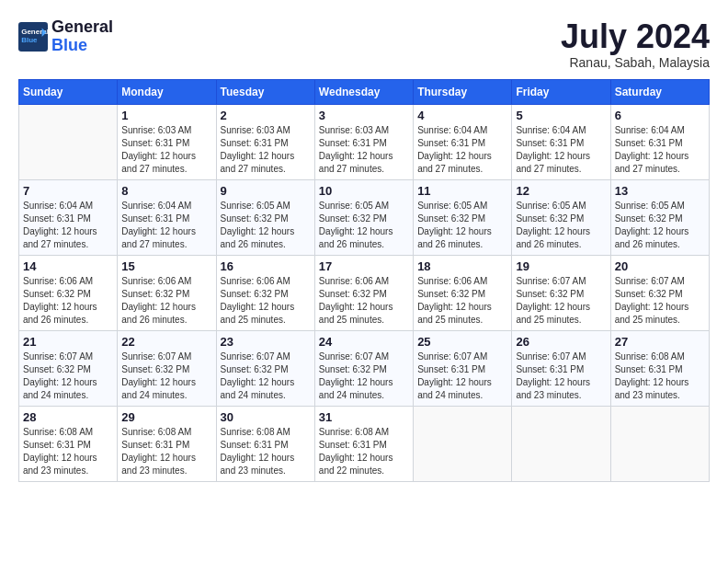  Describe the element at coordinates (266, 342) in the screenshot. I see `day-number: 23` at that location.